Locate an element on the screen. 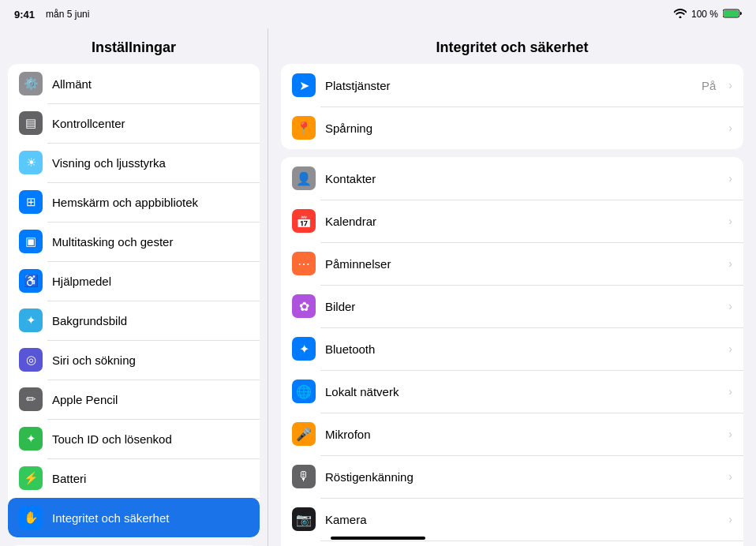  label-visning: Visning och ljusstyrka is located at coordinates (109, 163).